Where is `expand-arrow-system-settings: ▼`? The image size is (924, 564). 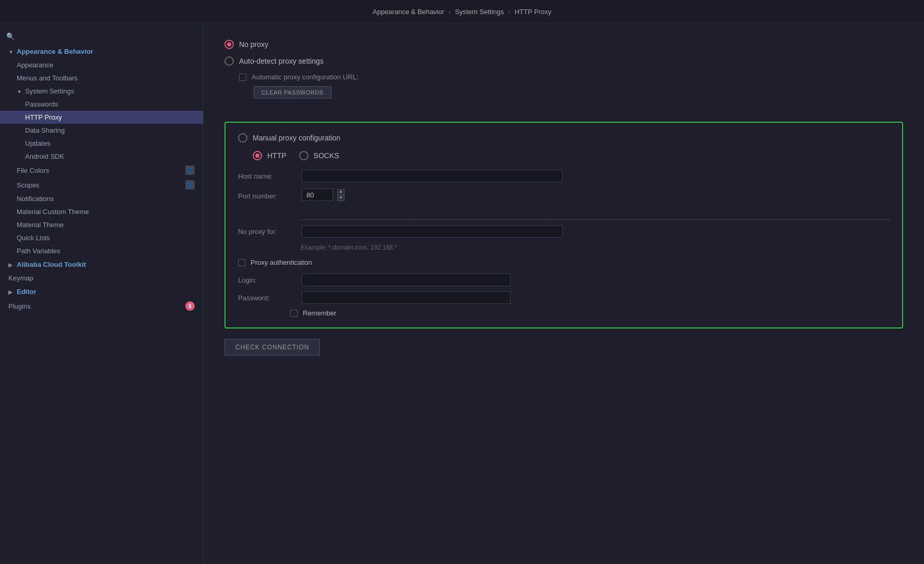 expand-arrow-system-settings: ▼ is located at coordinates (20, 92).